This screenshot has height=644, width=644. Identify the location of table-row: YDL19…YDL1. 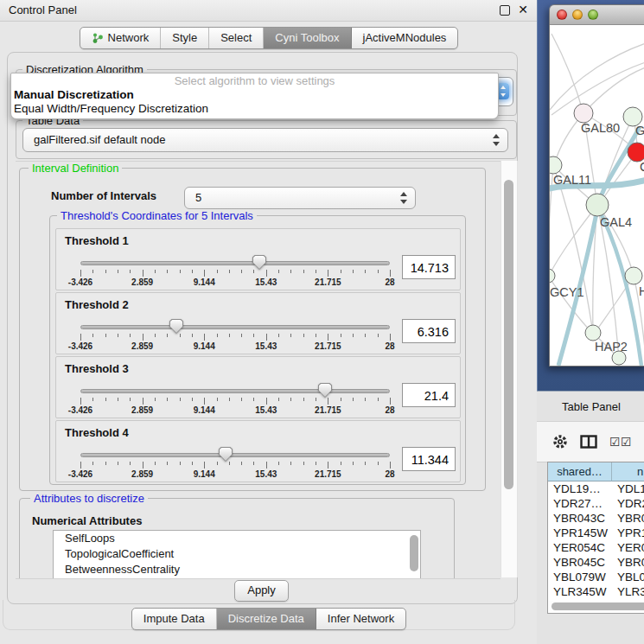
(596, 489).